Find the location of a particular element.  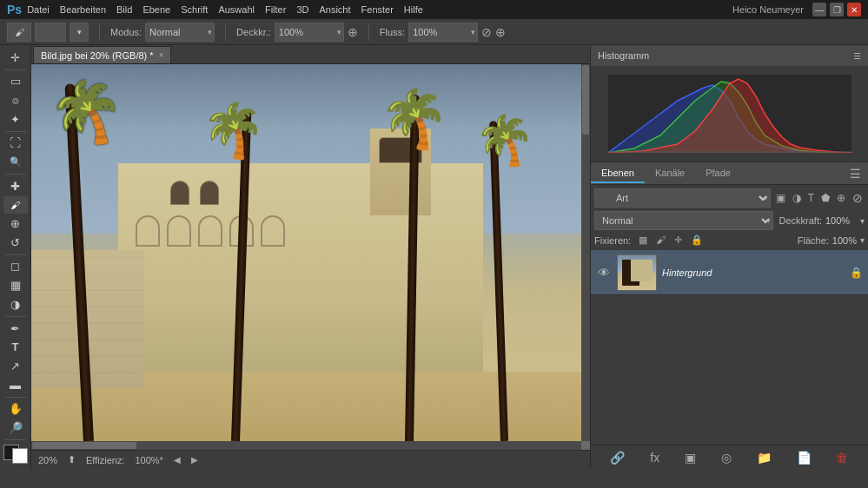

brush-tool: 🖌 is located at coordinates (16, 205).